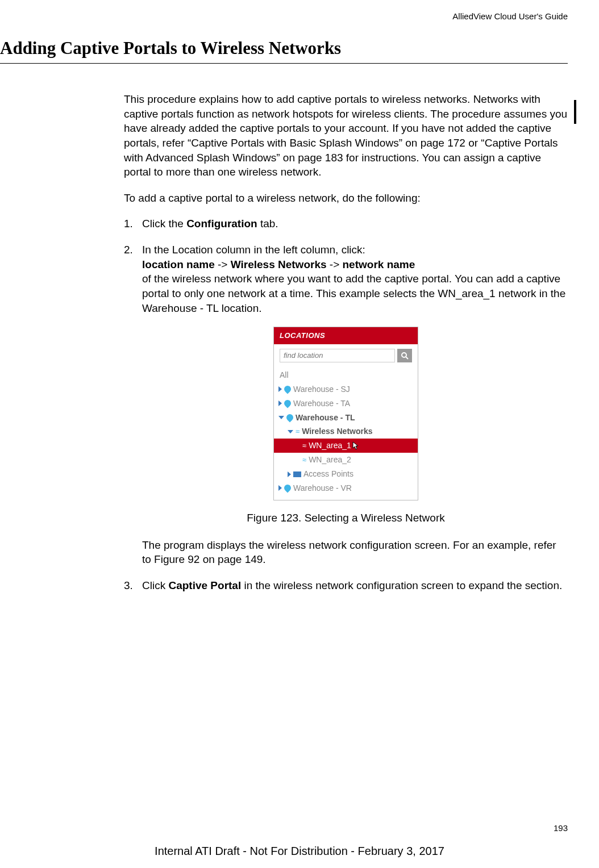 The width and height of the screenshot is (599, 868). Describe the element at coordinates (356, 446) in the screenshot. I see `cursor-icon` at that location.